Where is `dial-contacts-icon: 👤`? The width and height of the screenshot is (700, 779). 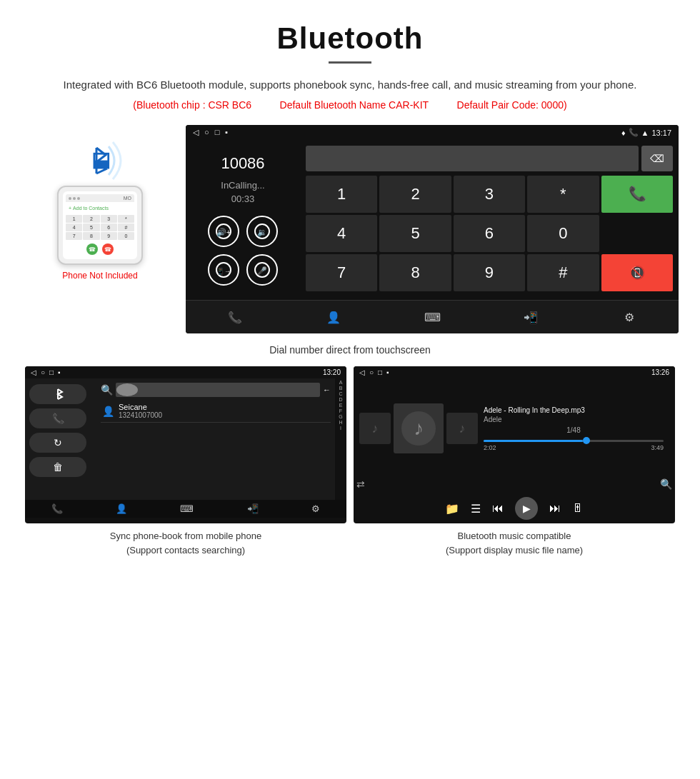
dial-contacts-icon: 👤 is located at coordinates (334, 317).